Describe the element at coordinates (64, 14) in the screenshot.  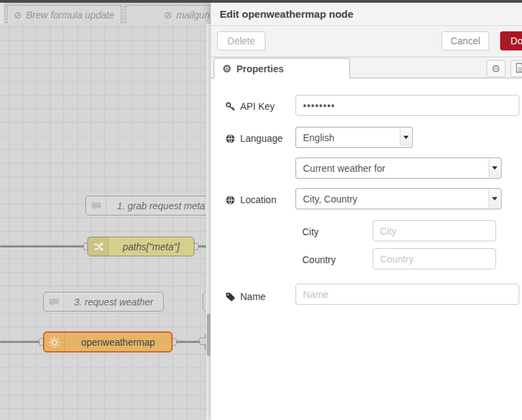
I see `flow-tab-brew-formula-update: ⊘ Brew formula update` at that location.